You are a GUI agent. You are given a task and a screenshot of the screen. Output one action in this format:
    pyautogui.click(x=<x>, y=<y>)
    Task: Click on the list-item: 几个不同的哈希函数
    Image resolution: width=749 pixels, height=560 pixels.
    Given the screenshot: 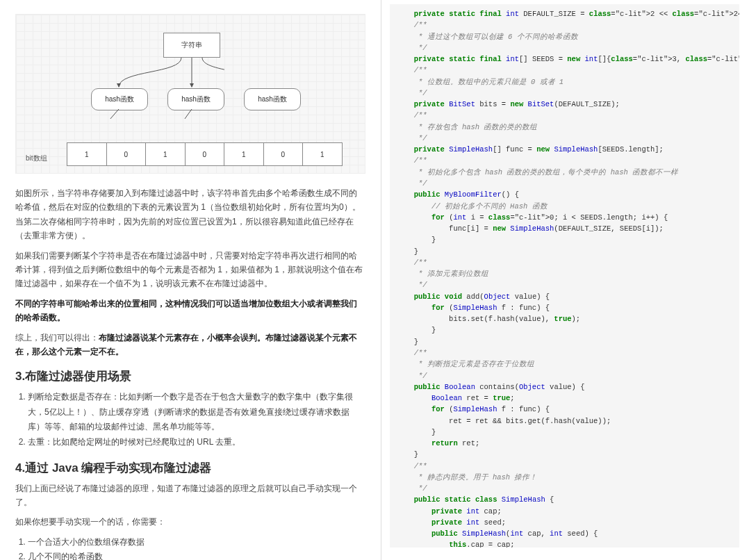 What is the action you would take?
    pyautogui.click(x=197, y=554)
    